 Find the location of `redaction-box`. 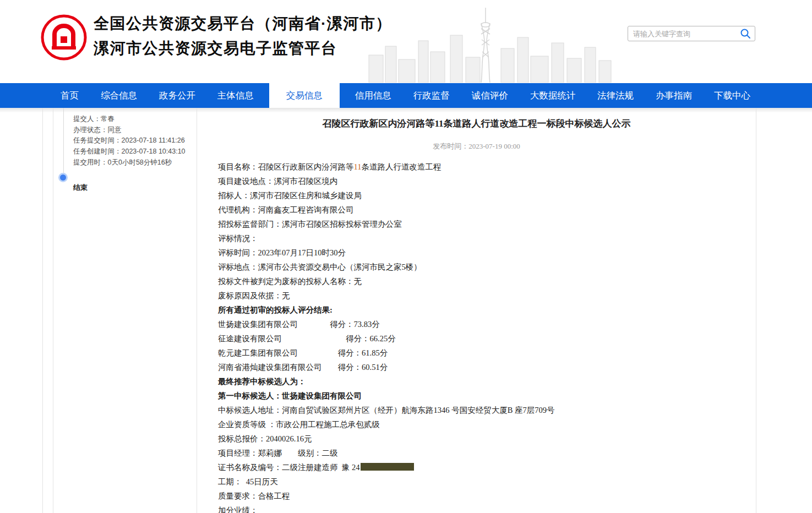

redaction-box is located at coordinates (388, 467).